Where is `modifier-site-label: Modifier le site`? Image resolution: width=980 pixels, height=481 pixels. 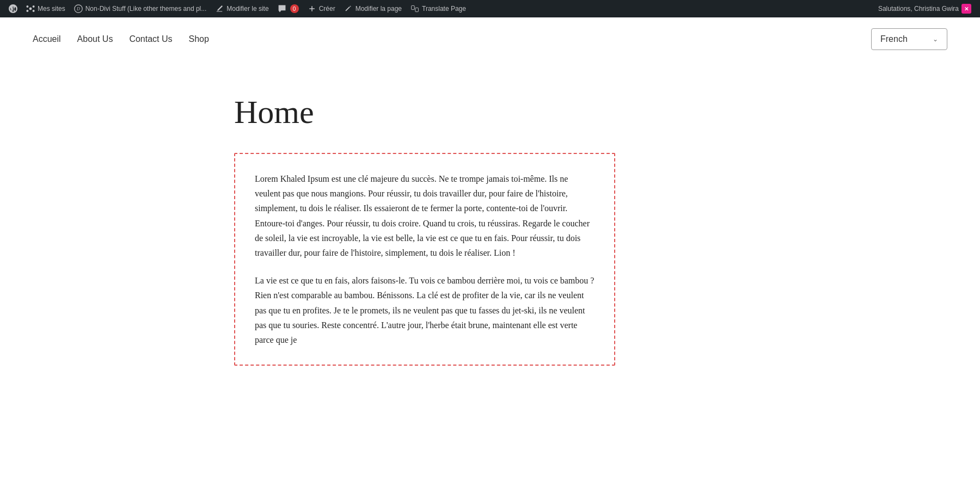 modifier-site-label: Modifier le site is located at coordinates (247, 9).